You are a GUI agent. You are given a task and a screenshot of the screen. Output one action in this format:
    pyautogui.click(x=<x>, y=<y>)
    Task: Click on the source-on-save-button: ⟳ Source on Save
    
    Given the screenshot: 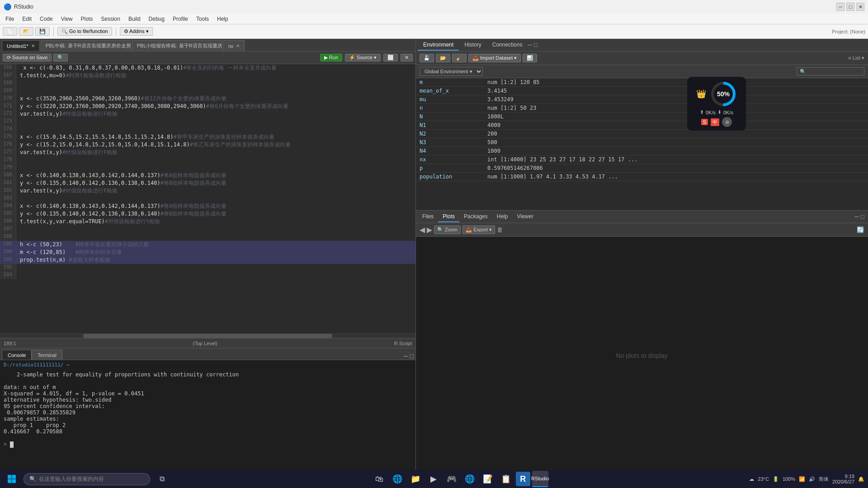 What is the action you would take?
    pyautogui.click(x=27, y=58)
    